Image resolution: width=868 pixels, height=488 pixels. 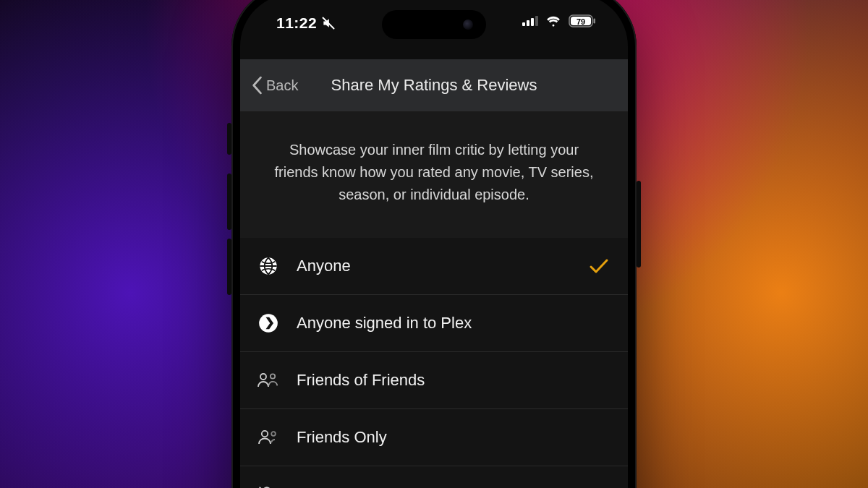 I want to click on globe-icon, so click(x=268, y=266).